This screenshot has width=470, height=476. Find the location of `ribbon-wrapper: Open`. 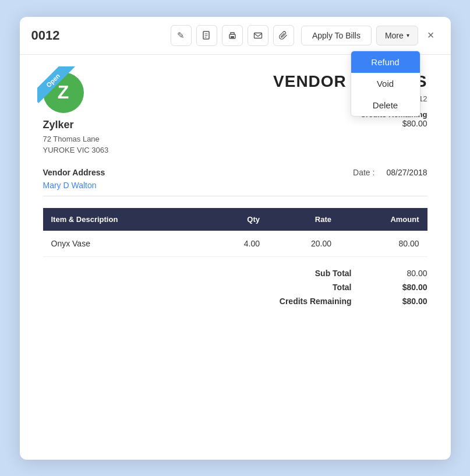

ribbon-wrapper: Open is located at coordinates (61, 90).